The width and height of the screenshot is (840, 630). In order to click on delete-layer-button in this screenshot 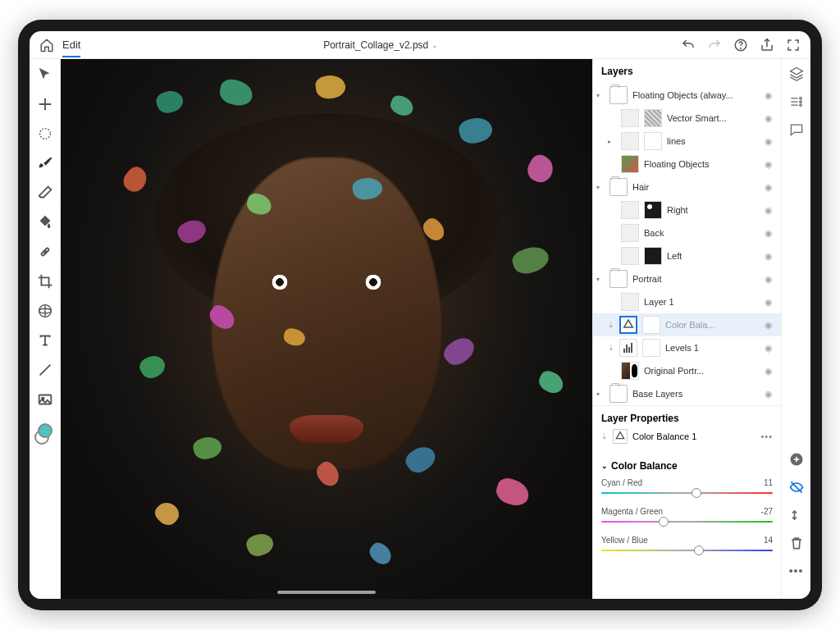, I will do `click(797, 543)`.